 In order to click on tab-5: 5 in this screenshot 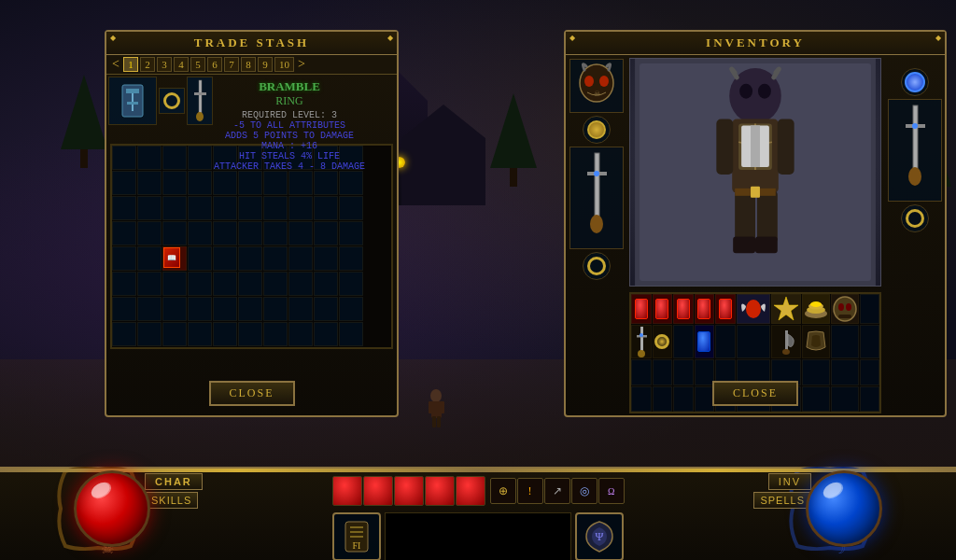, I will do `click(198, 64)`.